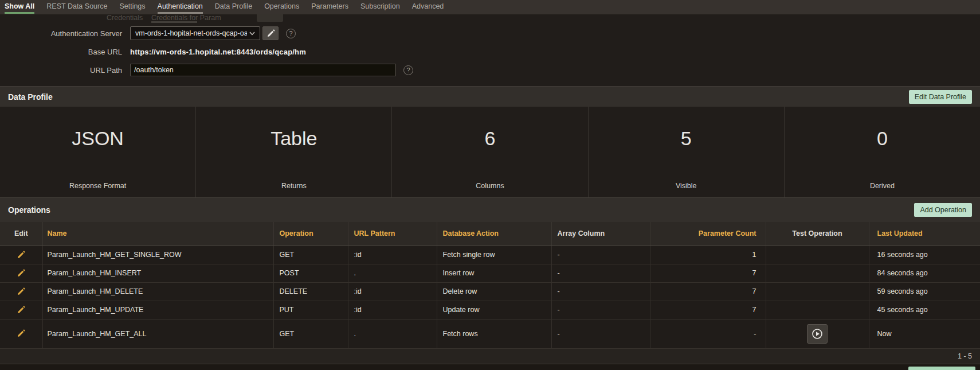 The height and width of the screenshot is (370, 980). I want to click on pagination-range: 1 - 5, so click(965, 356).